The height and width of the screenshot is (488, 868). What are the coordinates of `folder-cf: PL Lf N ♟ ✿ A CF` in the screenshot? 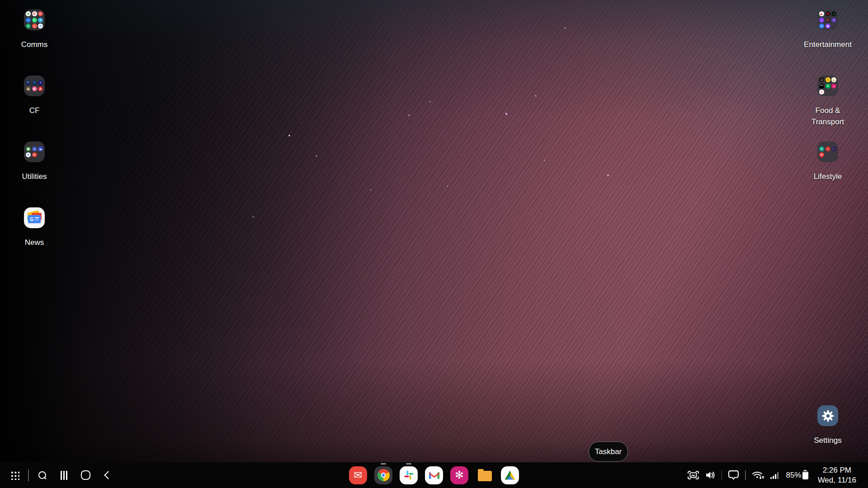 It's located at (34, 96).